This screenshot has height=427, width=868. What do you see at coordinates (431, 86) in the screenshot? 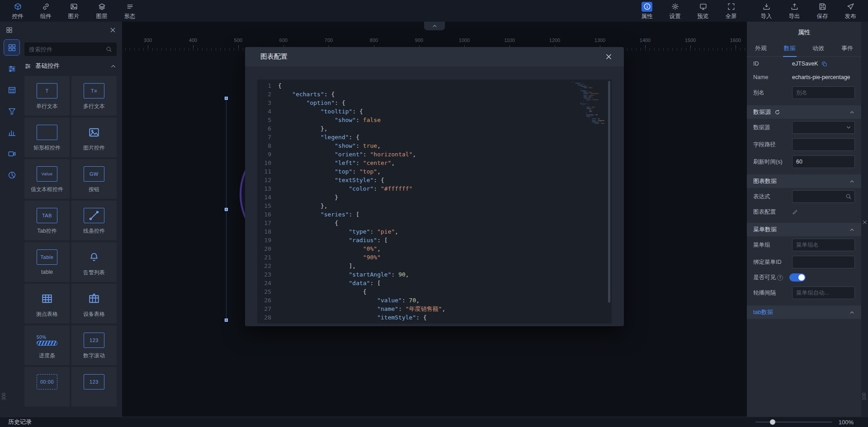
I see `code-line: 1{` at bounding box center [431, 86].